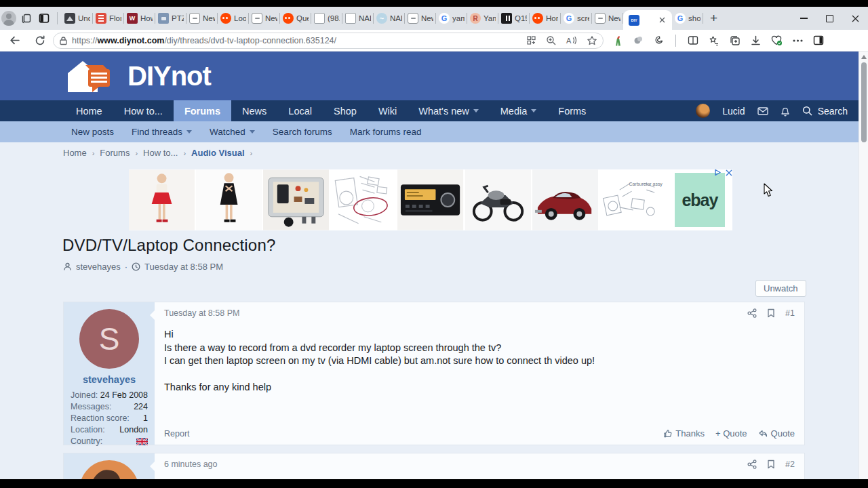 This screenshot has width=868, height=488. What do you see at coordinates (713, 18) in the screenshot?
I see `new-tab-button: +` at bounding box center [713, 18].